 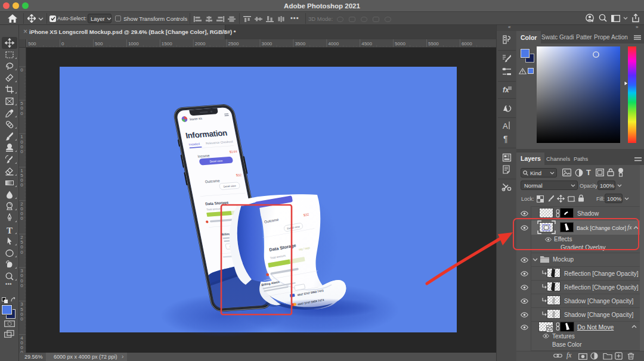 What do you see at coordinates (333, 44) in the screenshot?
I see `svg-text: 4000` at bounding box center [333, 44].